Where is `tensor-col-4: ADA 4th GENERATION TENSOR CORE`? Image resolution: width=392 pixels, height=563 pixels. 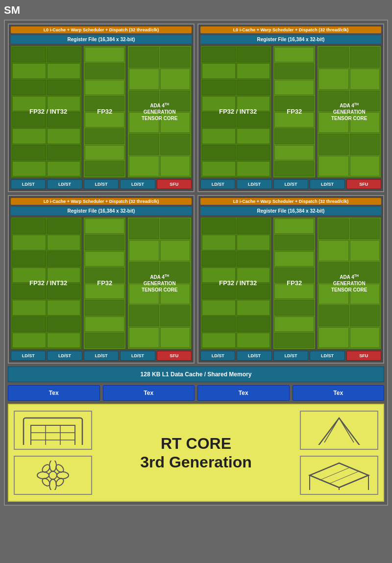
tensor-col-4: ADA 4th GENERATION TENSOR CORE is located at coordinates (349, 283).